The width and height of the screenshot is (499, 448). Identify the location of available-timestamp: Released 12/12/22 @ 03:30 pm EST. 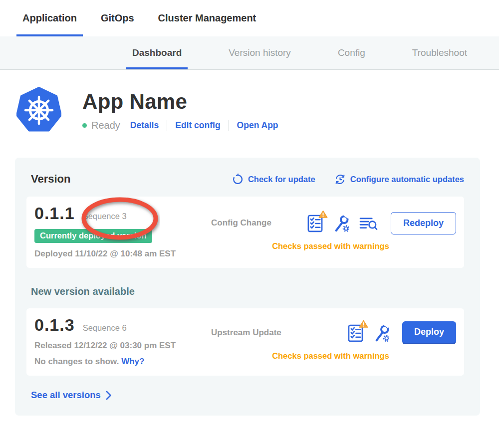
(120, 346).